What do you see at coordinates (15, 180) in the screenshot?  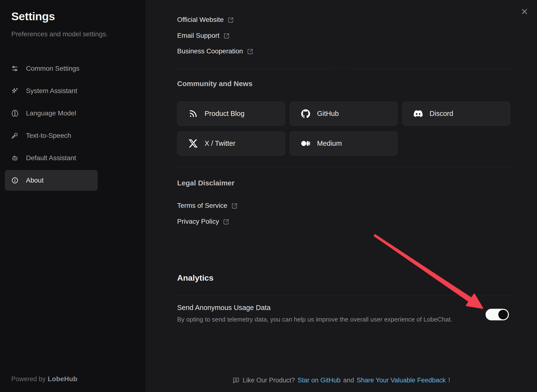 I see `info-icon` at bounding box center [15, 180].